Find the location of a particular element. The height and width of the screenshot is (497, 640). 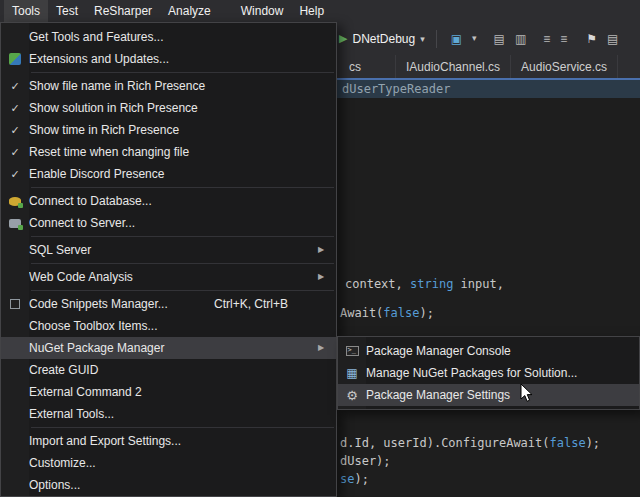

menu-item-label: Extensions and Updates... is located at coordinates (174, 59).